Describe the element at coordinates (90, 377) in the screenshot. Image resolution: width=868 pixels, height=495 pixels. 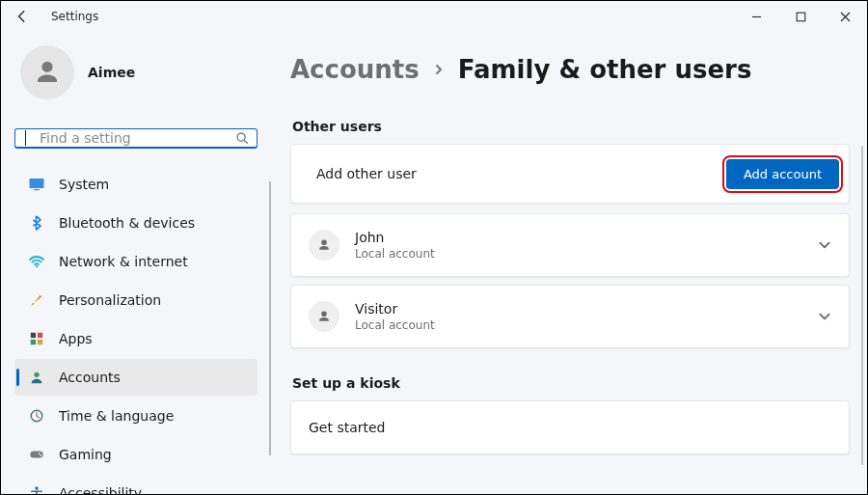
I see `nav-item-label: Accounts` at that location.